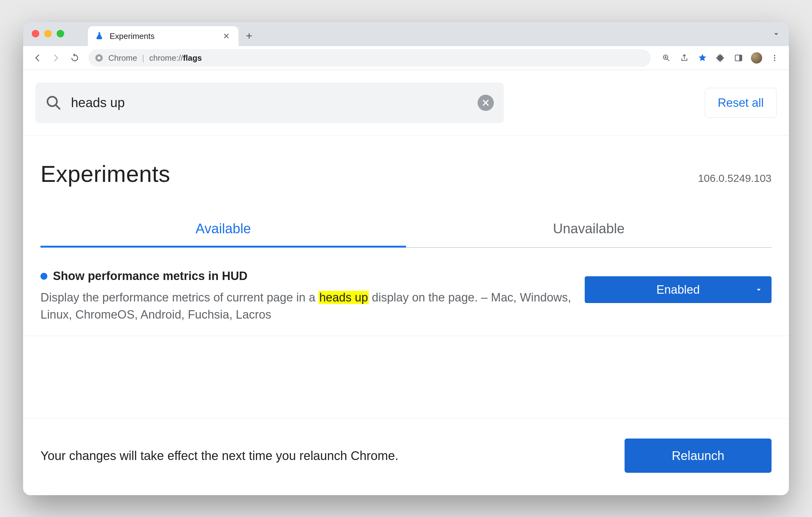 The width and height of the screenshot is (812, 517). What do you see at coordinates (698, 456) in the screenshot?
I see `relaunch-button: Relaunch` at bounding box center [698, 456].